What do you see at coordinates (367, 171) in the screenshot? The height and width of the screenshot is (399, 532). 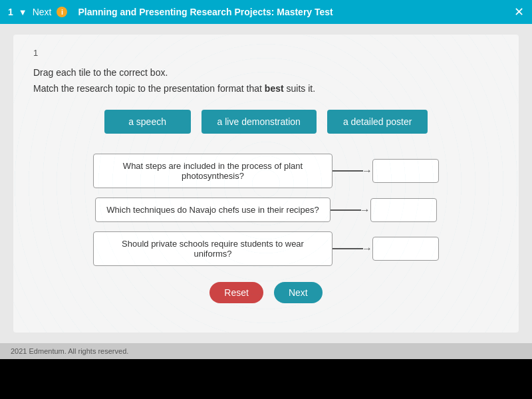 I see `arrow-icon-1: →` at bounding box center [367, 171].